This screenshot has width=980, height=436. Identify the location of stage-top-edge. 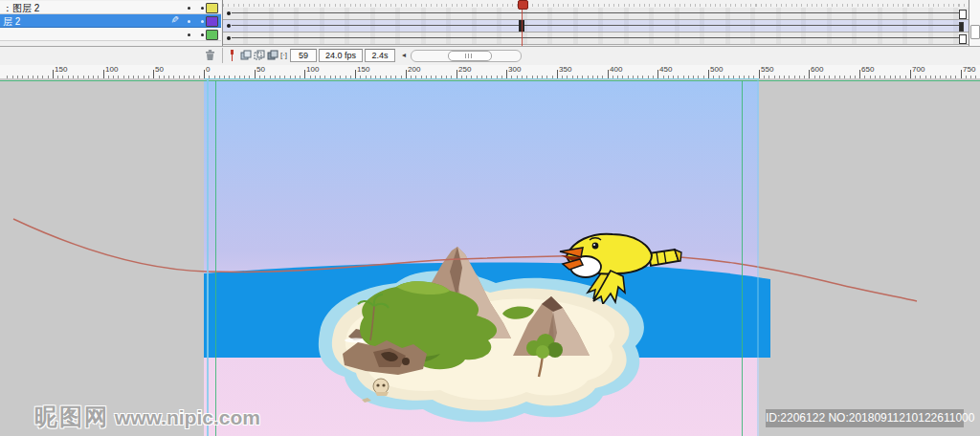
(481, 78).